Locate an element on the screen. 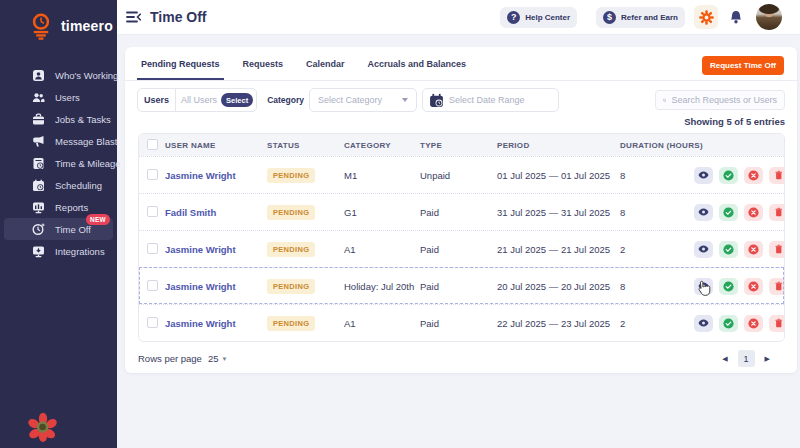  page-title: Time Off is located at coordinates (178, 17).